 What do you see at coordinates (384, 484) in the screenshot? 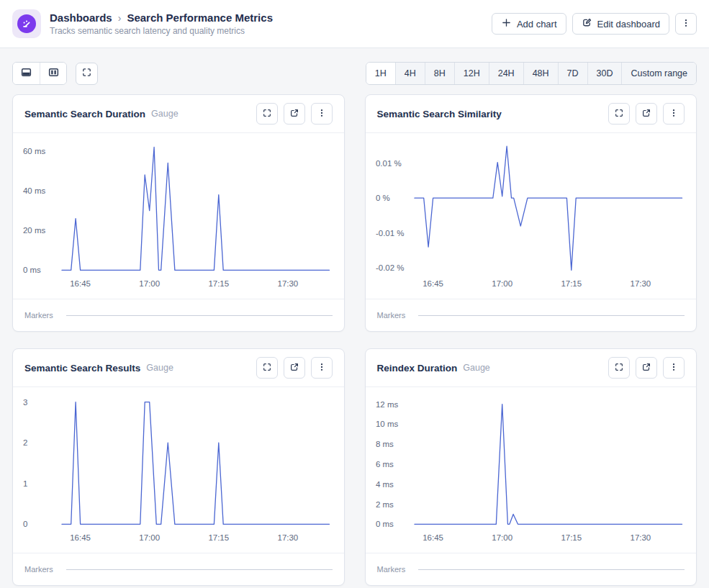
I see `svg-text: 4 ms` at bounding box center [384, 484].